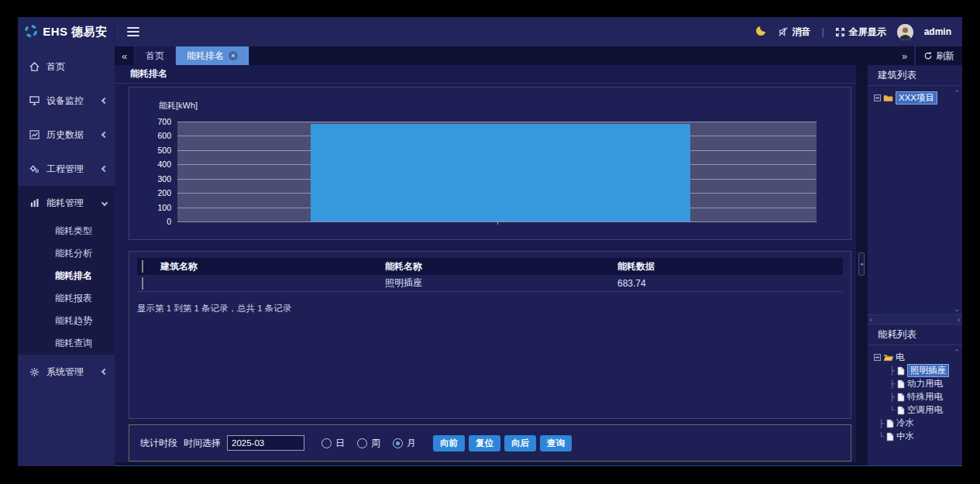 The height and width of the screenshot is (484, 980). I want to click on radio-月: 月, so click(404, 443).